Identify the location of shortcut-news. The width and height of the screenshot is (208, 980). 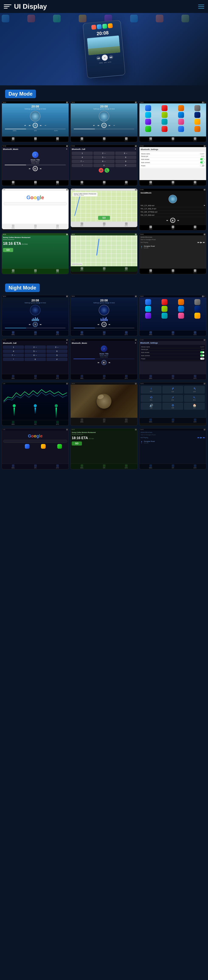
(11, 215).